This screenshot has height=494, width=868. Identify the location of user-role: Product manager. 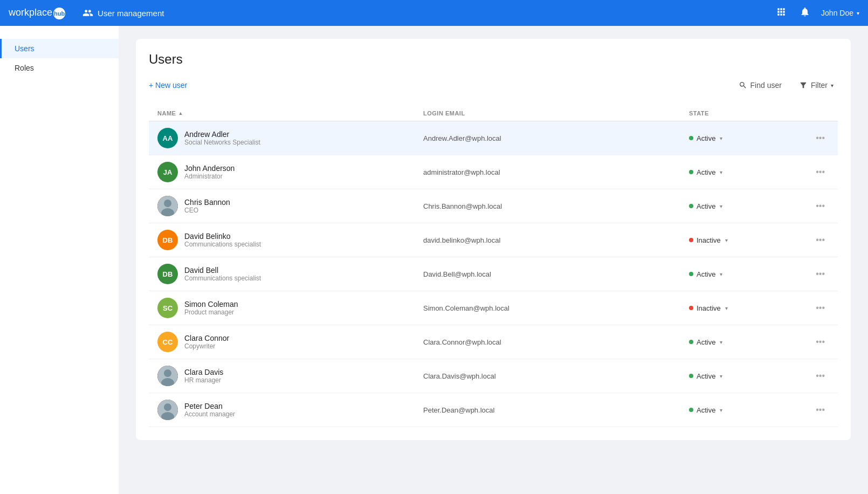
(211, 312).